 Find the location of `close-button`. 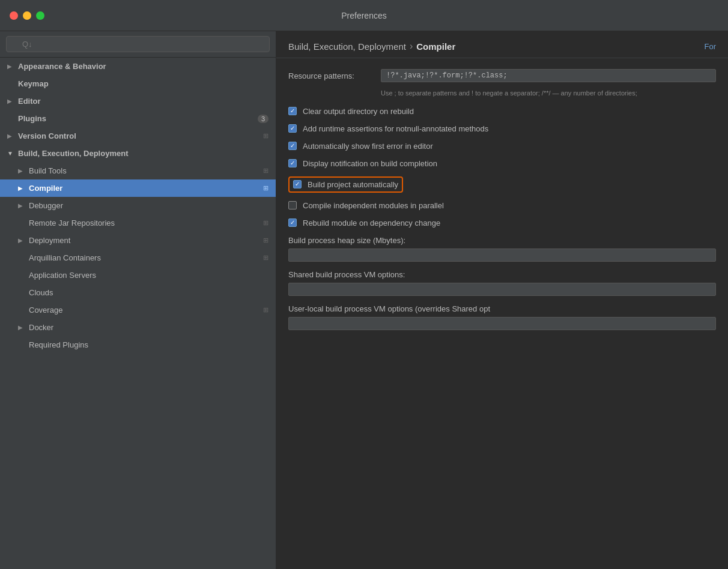

close-button is located at coordinates (14, 16).